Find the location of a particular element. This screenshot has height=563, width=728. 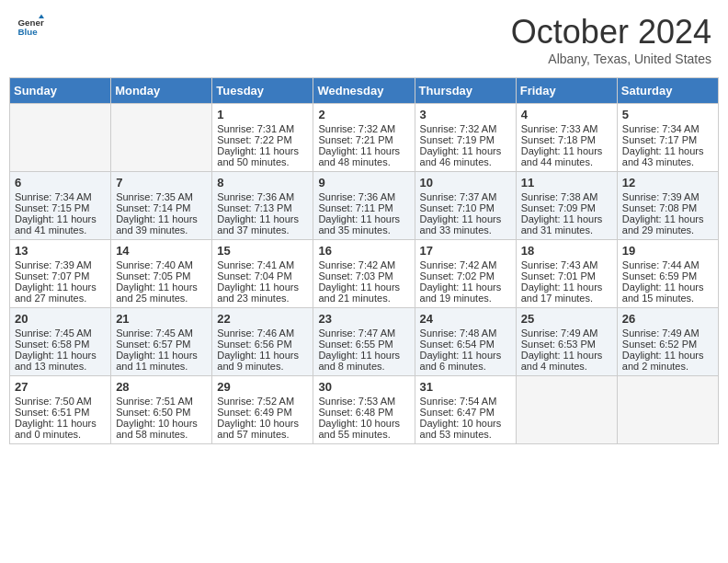

daylight-text: Daylight: 11 hours and 37 minutes. is located at coordinates (263, 224).